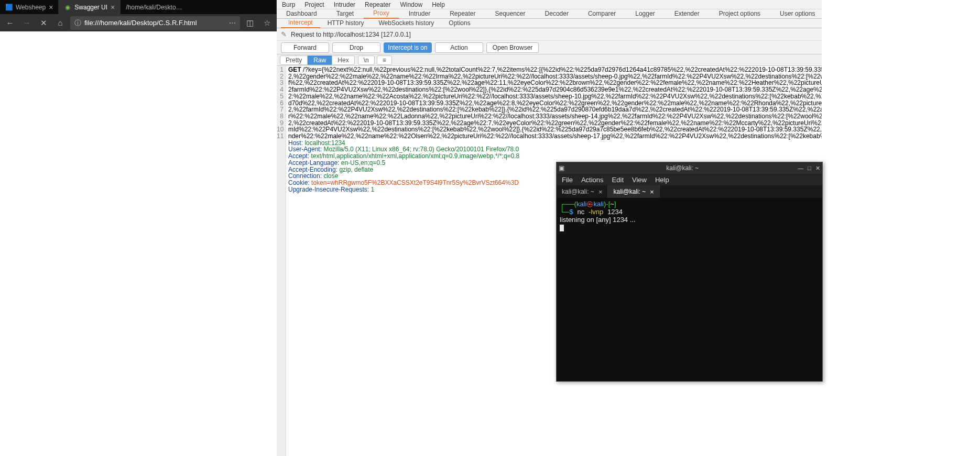 The height and width of the screenshot is (456, 980). I want to click on back-button: ←, so click(10, 23).